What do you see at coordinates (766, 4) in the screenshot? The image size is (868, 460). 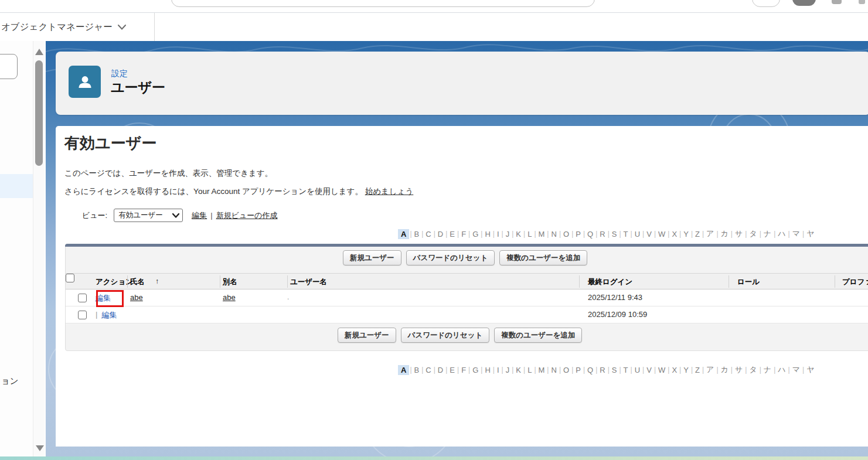 I see `header-button-partial` at bounding box center [766, 4].